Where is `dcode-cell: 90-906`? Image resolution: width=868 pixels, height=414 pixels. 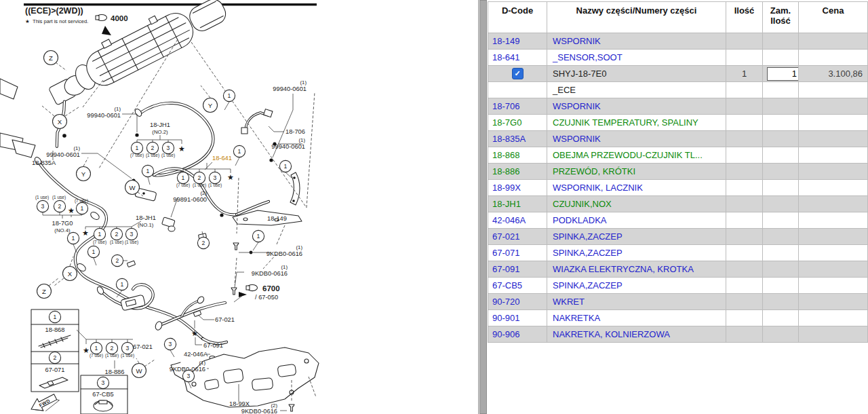
dcode-cell: 90-906 is located at coordinates (518, 335).